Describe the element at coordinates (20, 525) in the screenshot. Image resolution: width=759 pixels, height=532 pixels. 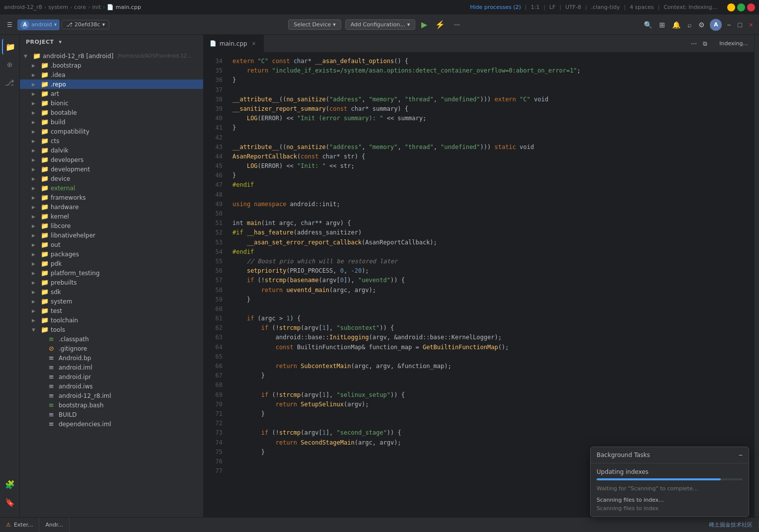
I see `notification-warning: ⚠ Exter...` at that location.